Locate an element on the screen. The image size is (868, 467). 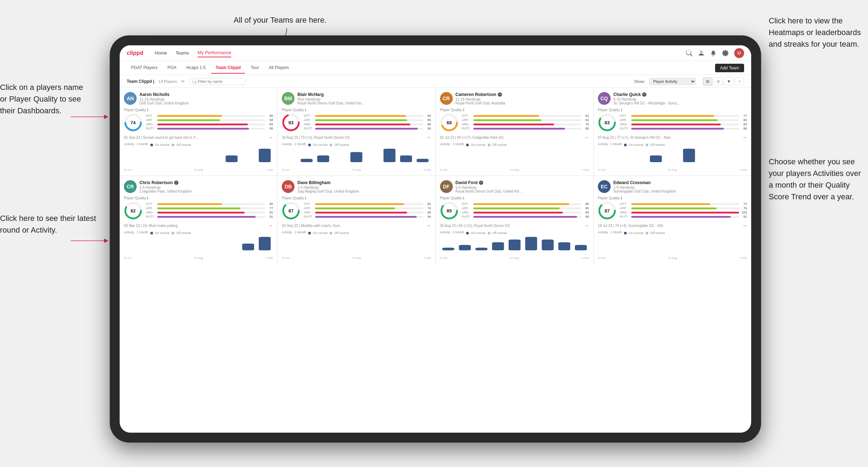
list-view-btn: ≡ is located at coordinates (718, 81).